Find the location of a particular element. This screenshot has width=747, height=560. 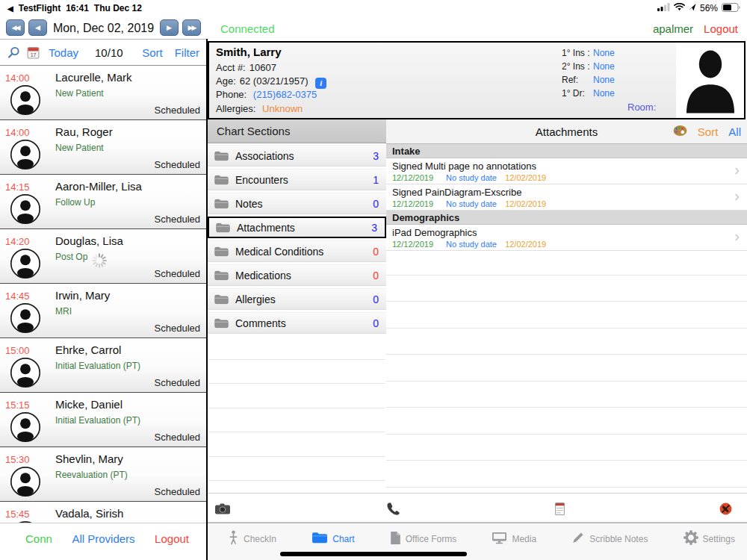

patient-full-name: Smith, Larry is located at coordinates (249, 52).